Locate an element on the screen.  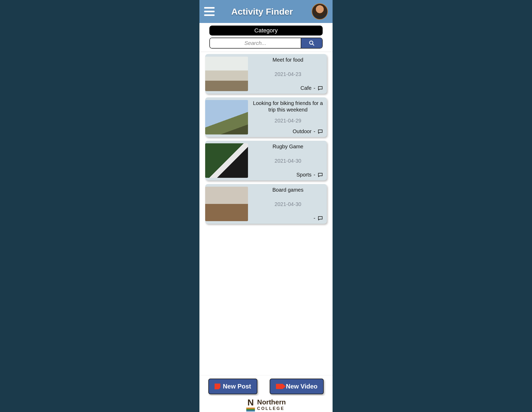
search-button is located at coordinates (311, 43).